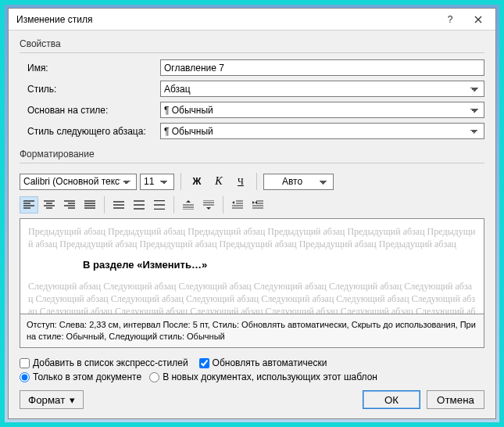 This screenshot has width=504, height=427. Describe the element at coordinates (322, 67) in the screenshot. I see `name-input` at that location.